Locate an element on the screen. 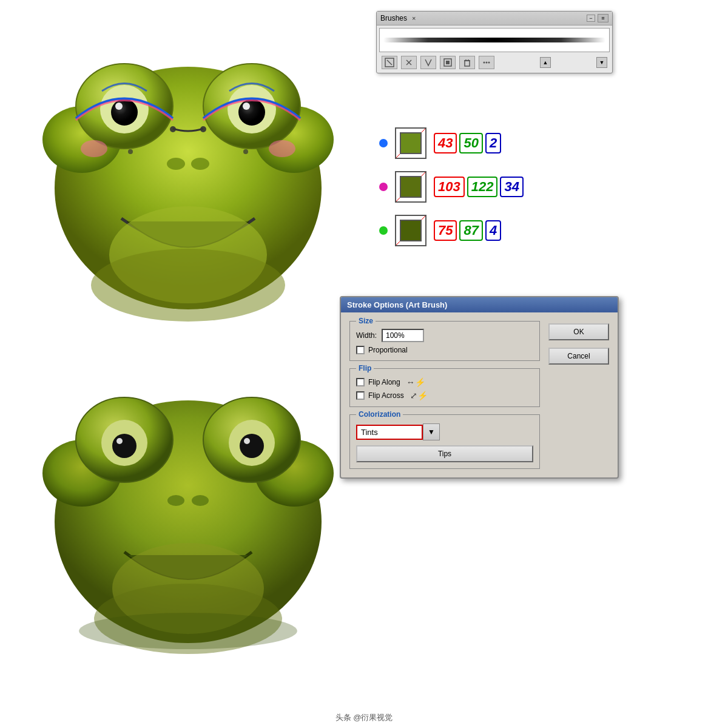  brush-options-button is located at coordinates (448, 62).